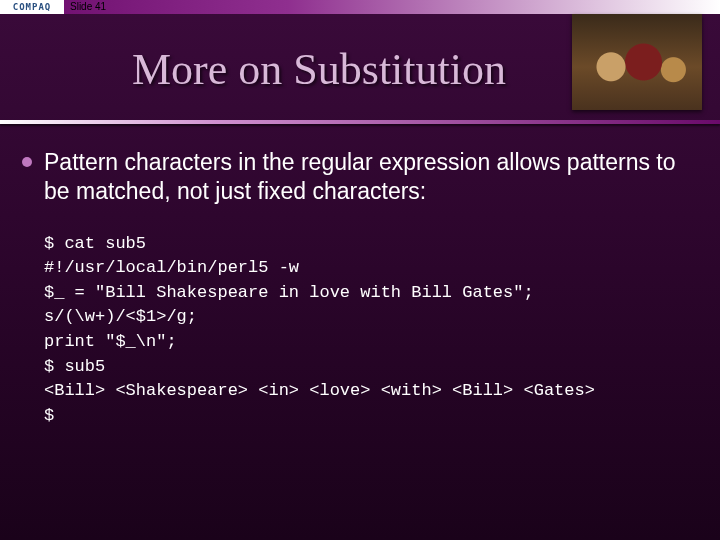  Describe the element at coordinates (360, 177) in the screenshot. I see `bullet-item: Pattern characters in the regular expres…` at that location.